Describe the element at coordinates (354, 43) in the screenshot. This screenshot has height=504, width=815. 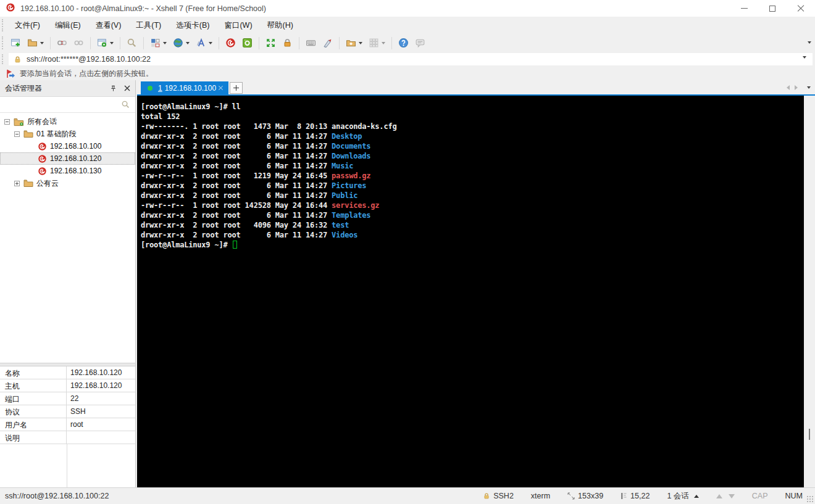
I see `new-file-button` at that location.